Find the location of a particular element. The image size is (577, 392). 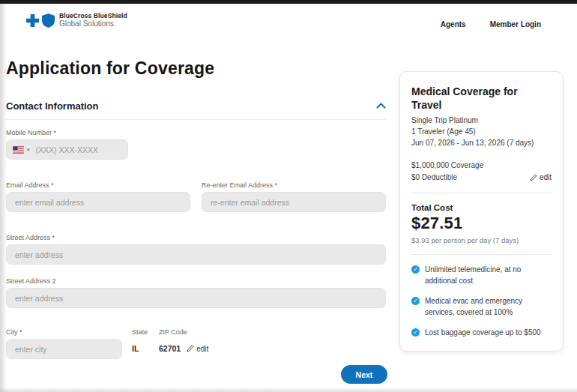

brand-logo: BlueCross BlueShield Global Solutions. is located at coordinates (76, 20).